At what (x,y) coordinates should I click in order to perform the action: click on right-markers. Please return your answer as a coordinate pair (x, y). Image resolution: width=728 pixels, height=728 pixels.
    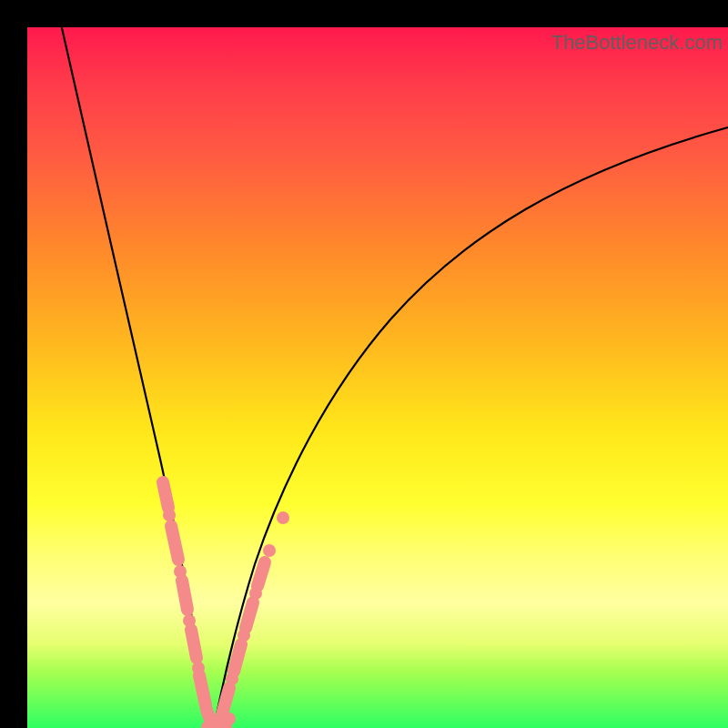
    Looking at the image, I should click on (255, 616).